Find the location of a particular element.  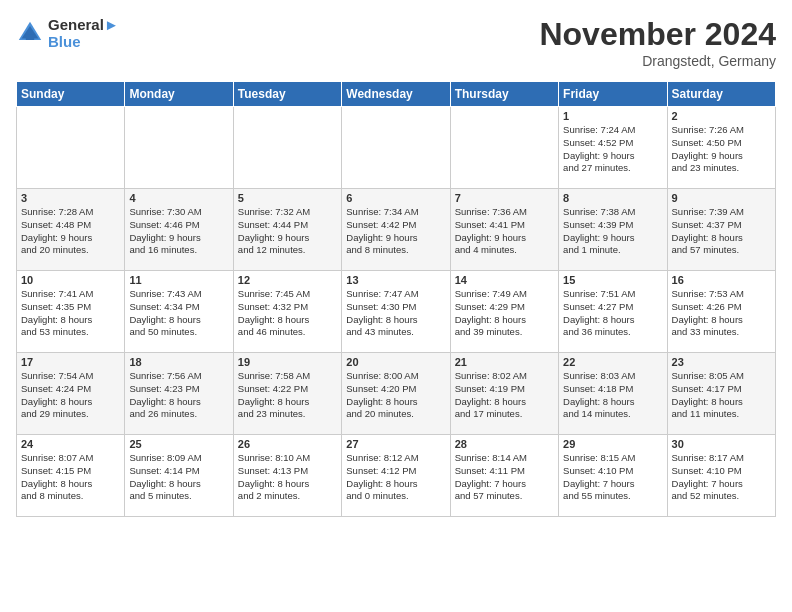

day-number: 24 is located at coordinates (70, 444).